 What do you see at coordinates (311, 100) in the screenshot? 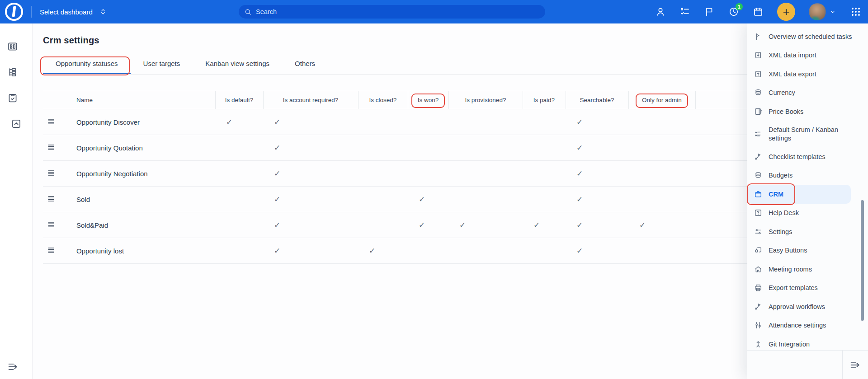
I see `column-header-label: Is account required?` at bounding box center [311, 100].